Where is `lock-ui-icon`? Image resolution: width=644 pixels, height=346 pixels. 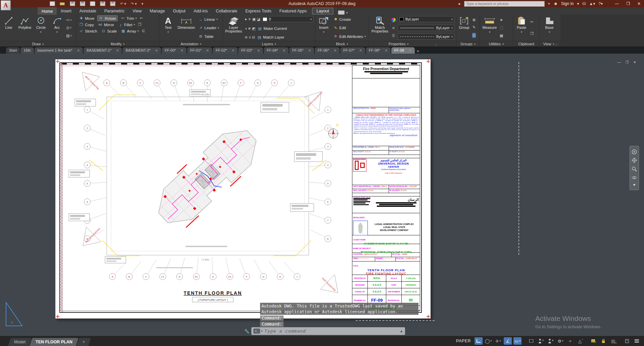 lock-ui-icon is located at coordinates (603, 341).